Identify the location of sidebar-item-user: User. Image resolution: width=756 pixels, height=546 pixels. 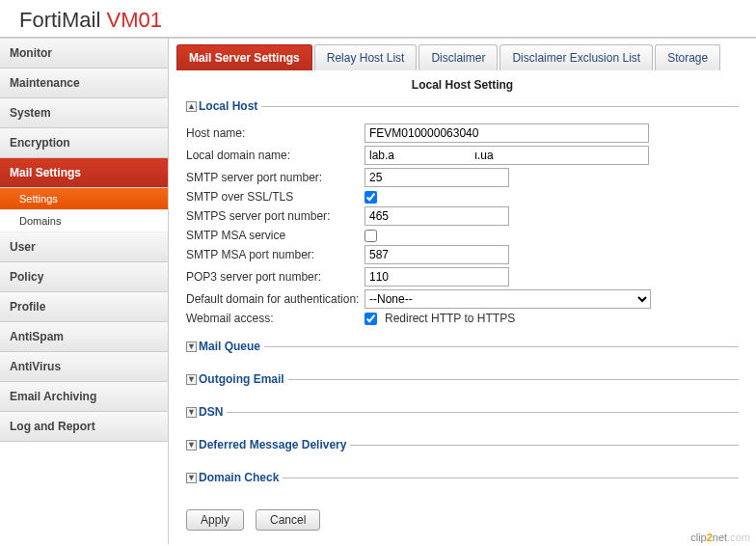
(84, 247).